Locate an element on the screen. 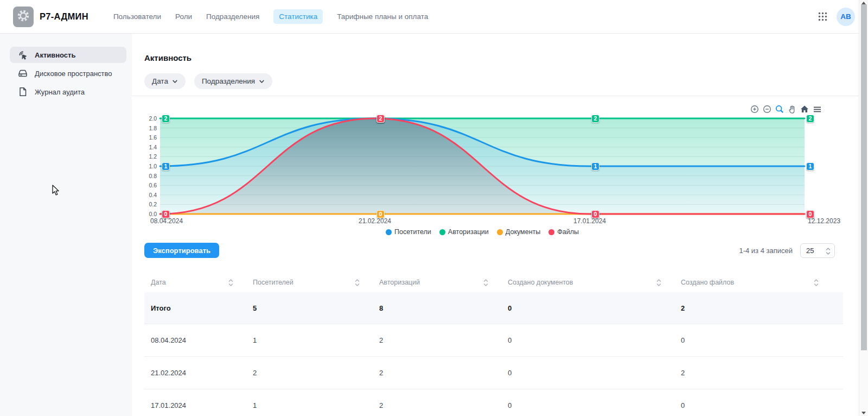 This screenshot has width=868, height=416. sidebar-item-label: Активность is located at coordinates (55, 55).